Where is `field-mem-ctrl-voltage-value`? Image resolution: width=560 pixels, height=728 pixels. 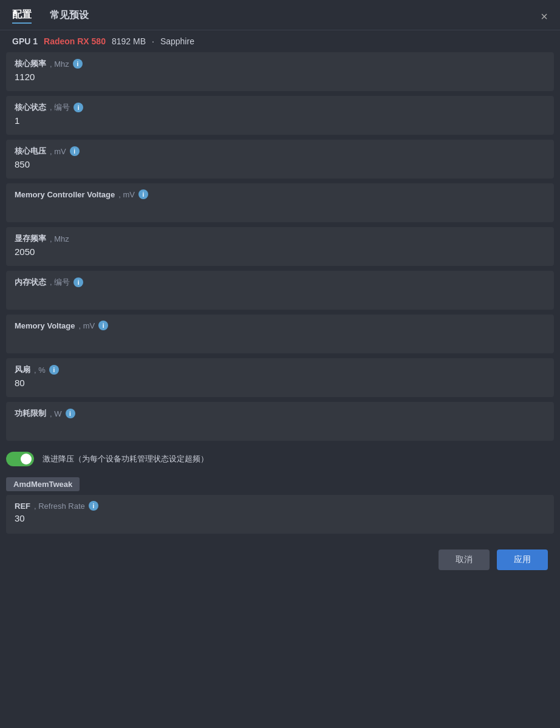 field-mem-ctrl-voltage-value is located at coordinates (280, 208).